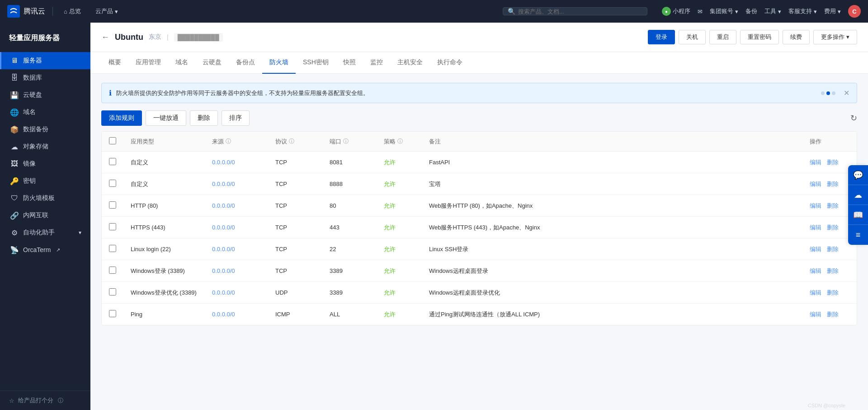  Describe the element at coordinates (833, 11) in the screenshot. I see `billing-link: 费用 ▾` at that location.